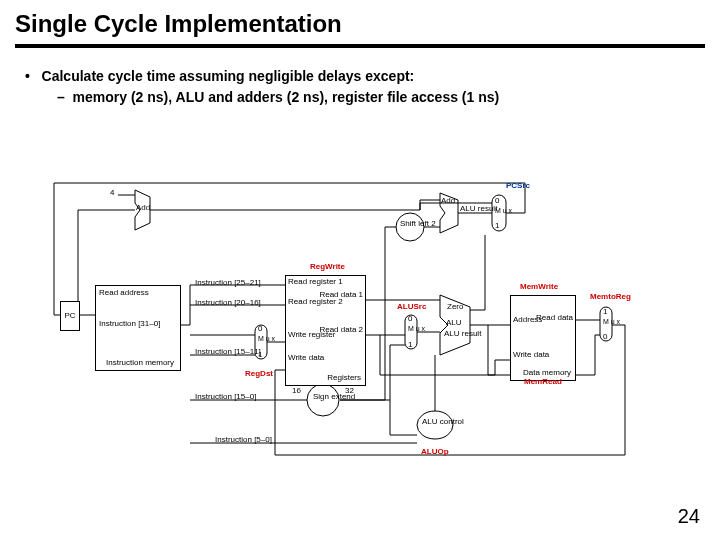 This screenshot has height=540, width=720. I want to click on bullet-2-text: memory (2 ns), ALU and adders (2 ns), re…, so click(286, 97).